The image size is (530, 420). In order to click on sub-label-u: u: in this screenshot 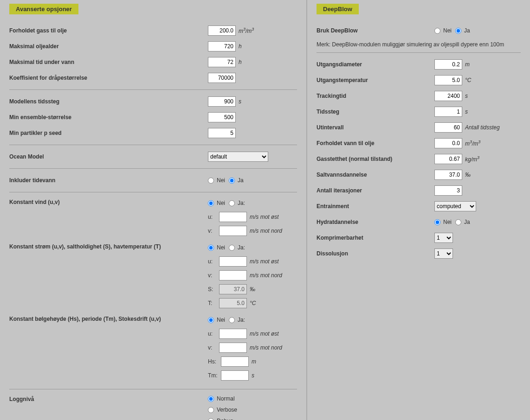, I will do `click(213, 261)`.